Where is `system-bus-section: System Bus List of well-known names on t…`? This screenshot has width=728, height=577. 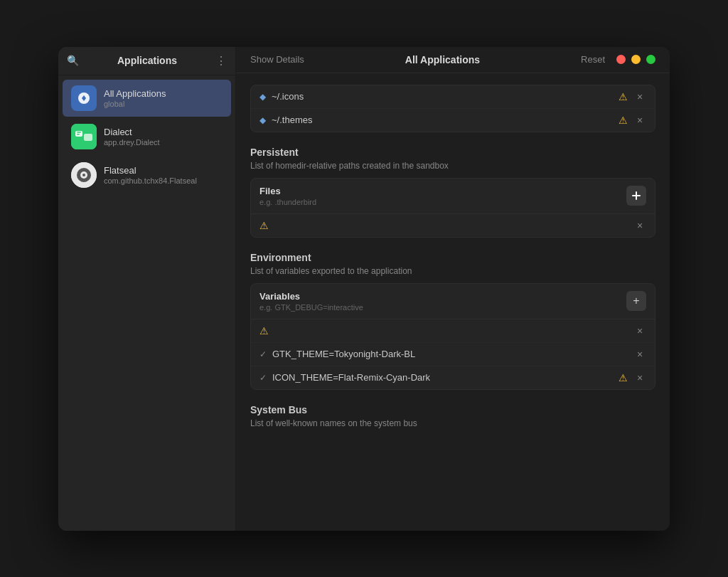
system-bus-section: System Bus List of well-known names on t… is located at coordinates (453, 416).